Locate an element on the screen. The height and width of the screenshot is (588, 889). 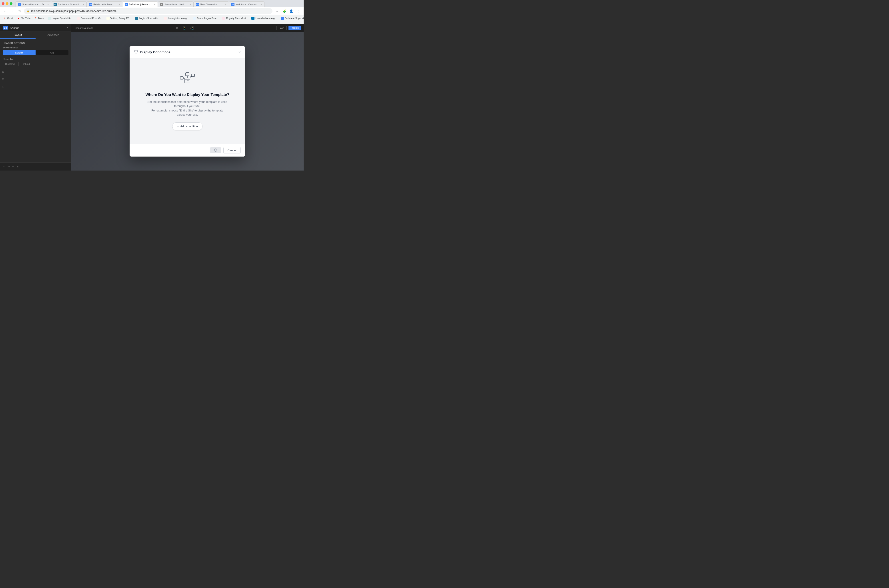
responsive-mode-label: Responsive mode is located at coordinates (84, 28).